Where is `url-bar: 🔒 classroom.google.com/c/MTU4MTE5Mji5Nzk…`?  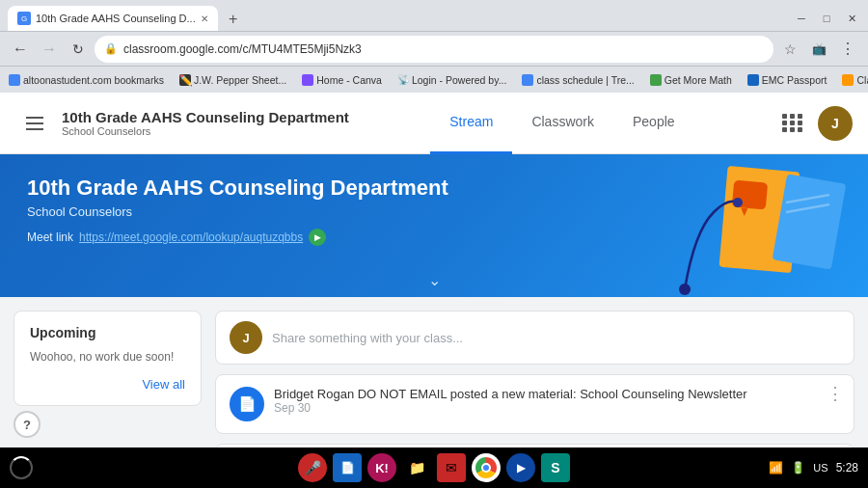
url-bar: 🔒 classroom.google.com/c/MTU4MTE5Mji5Nzk… is located at coordinates (434, 49).